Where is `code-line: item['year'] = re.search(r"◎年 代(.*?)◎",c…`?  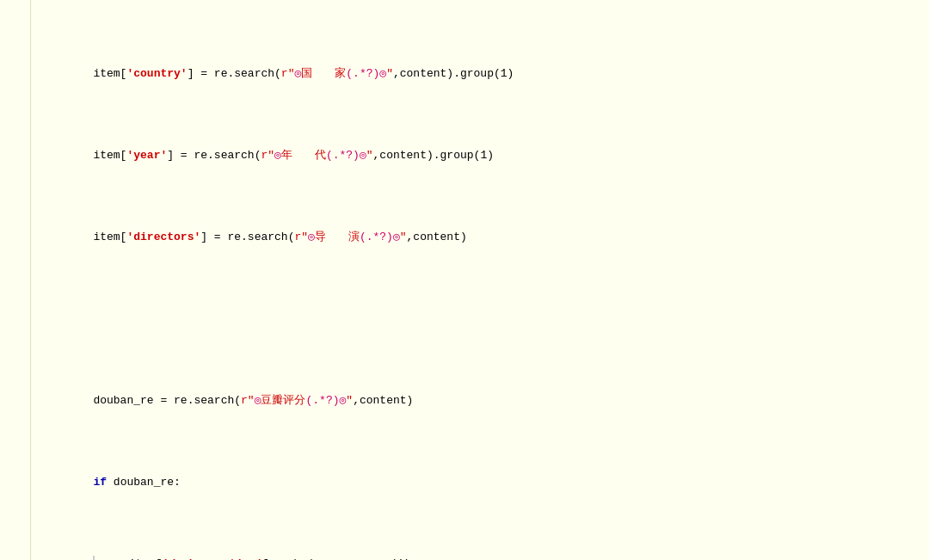
code-line: item['year'] = re.search(r"◎年 代(.*?)◎",c… is located at coordinates (484, 155).